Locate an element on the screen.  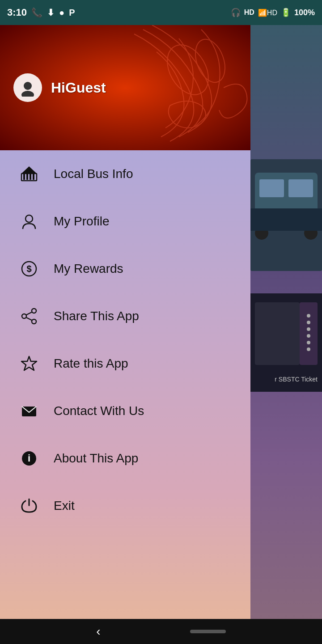
menu-item-my-rewards: $ My Rewards is located at coordinates (125, 269).